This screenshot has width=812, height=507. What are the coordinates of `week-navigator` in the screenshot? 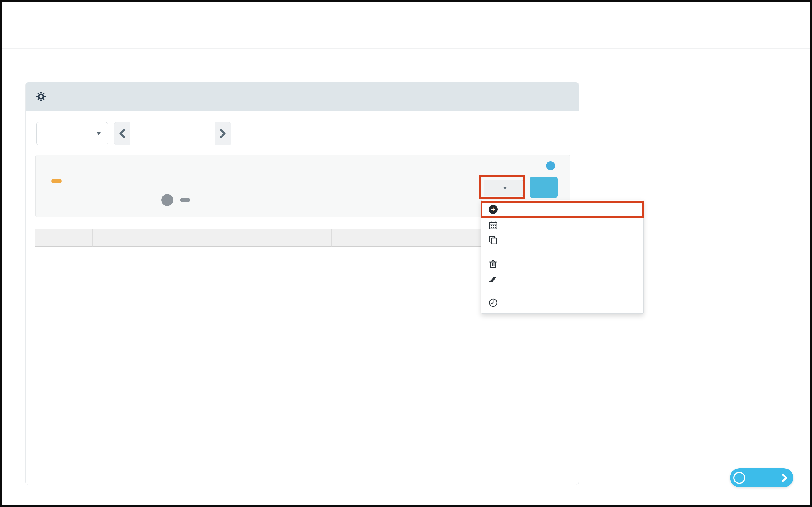 It's located at (172, 133).